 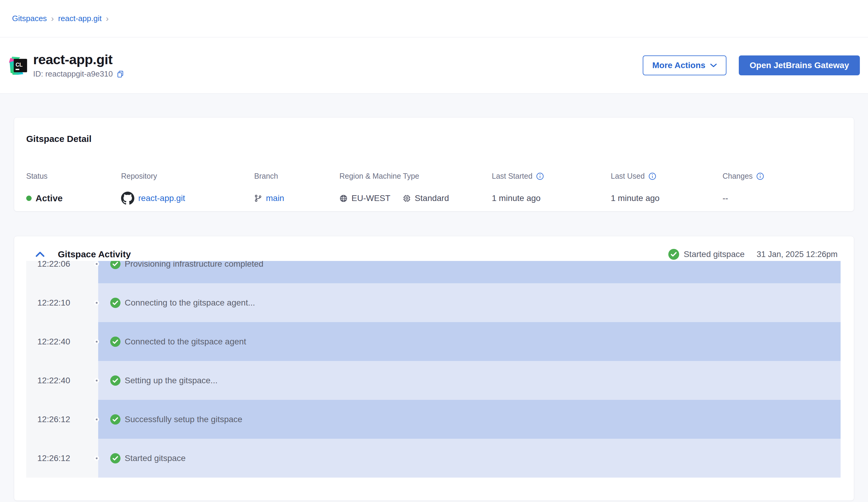 I want to click on changes-label: Changes, so click(x=738, y=176).